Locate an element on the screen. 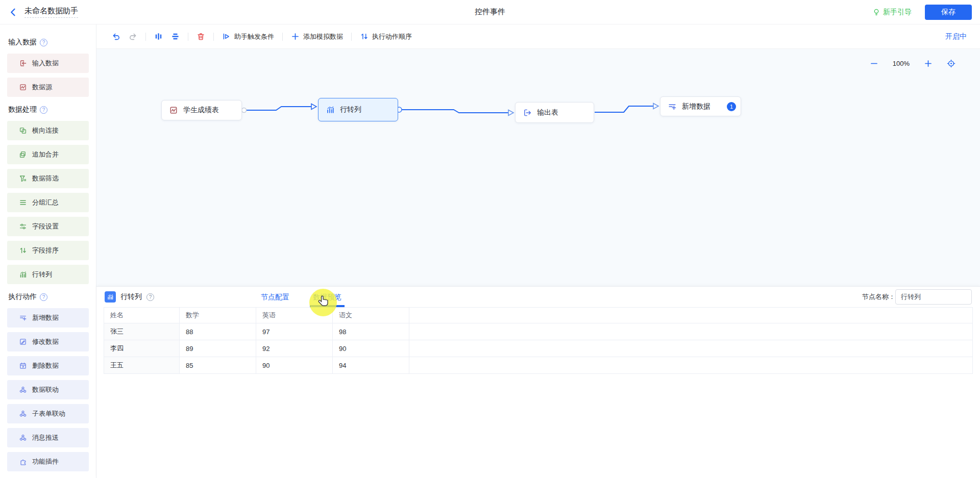 The image size is (980, 478). undo-button is located at coordinates (116, 37).